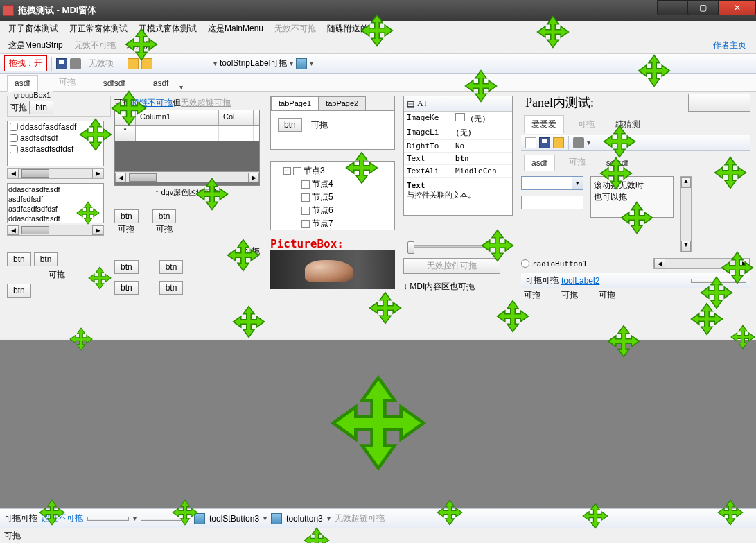 This screenshot has width=756, height=543. I want to click on after-label: 可拖, so click(123, 103).